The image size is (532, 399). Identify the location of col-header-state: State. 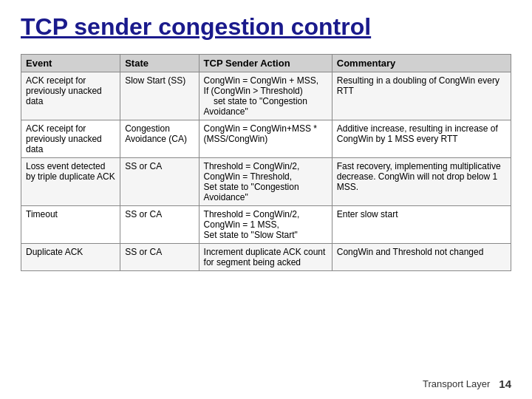
(160, 64).